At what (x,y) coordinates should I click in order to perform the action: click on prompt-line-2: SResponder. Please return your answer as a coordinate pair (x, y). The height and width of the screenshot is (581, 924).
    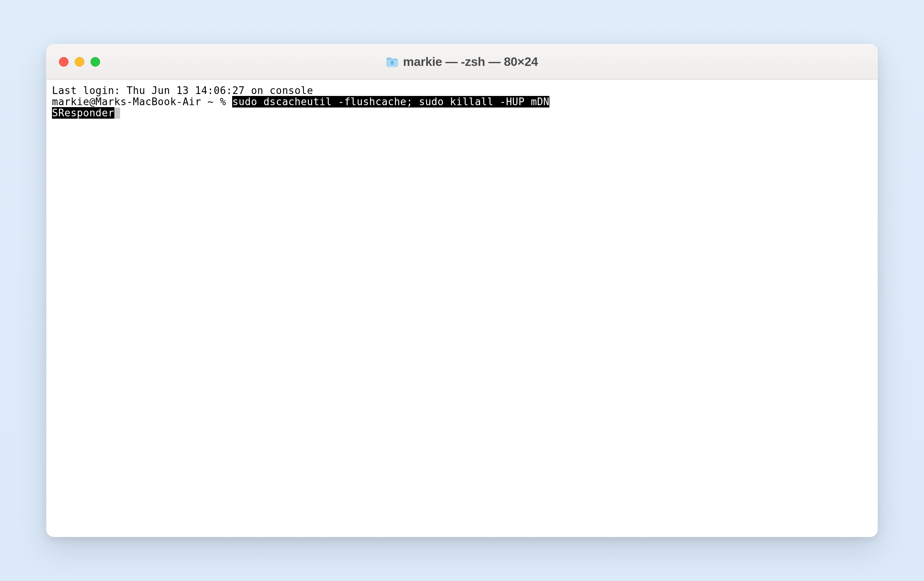
    Looking at the image, I should click on (462, 113).